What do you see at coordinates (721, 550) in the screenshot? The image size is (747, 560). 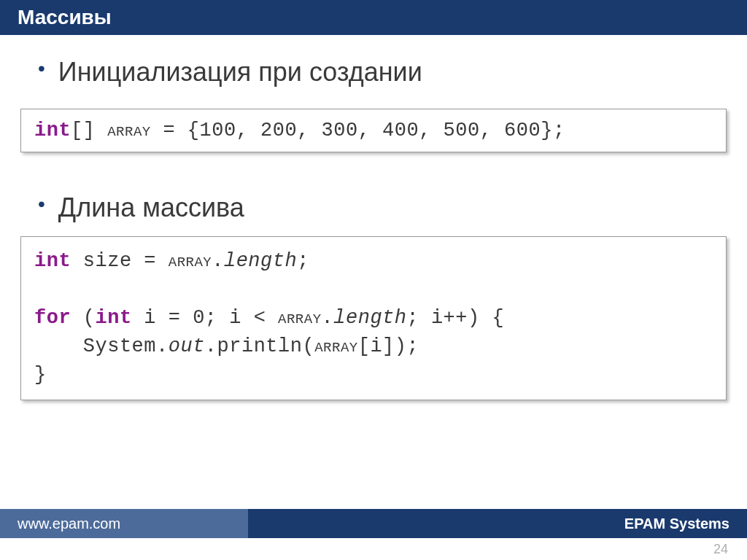 I see `page-number: 24` at bounding box center [721, 550].